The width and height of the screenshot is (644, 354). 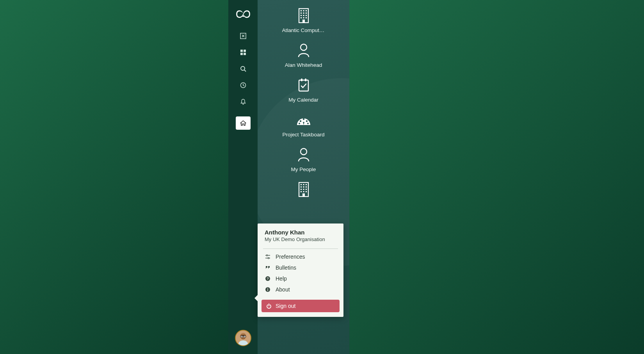 What do you see at coordinates (304, 30) in the screenshot?
I see `favorite-label: Atlantic Computers` at bounding box center [304, 30].